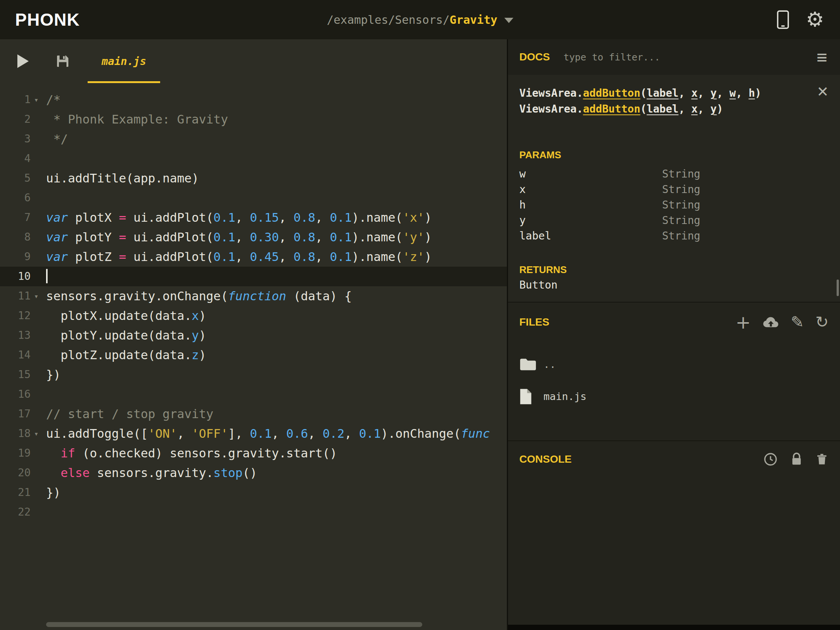 The width and height of the screenshot is (840, 630). What do you see at coordinates (15, 394) in the screenshot?
I see `line-number: 16` at bounding box center [15, 394].